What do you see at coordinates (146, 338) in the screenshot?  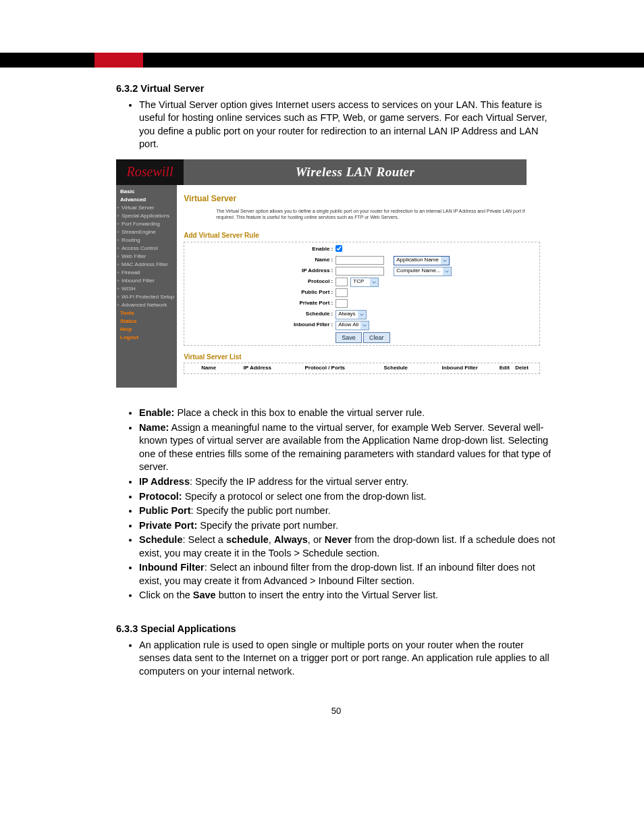 I see `nav-logout: Logout` at bounding box center [146, 338].